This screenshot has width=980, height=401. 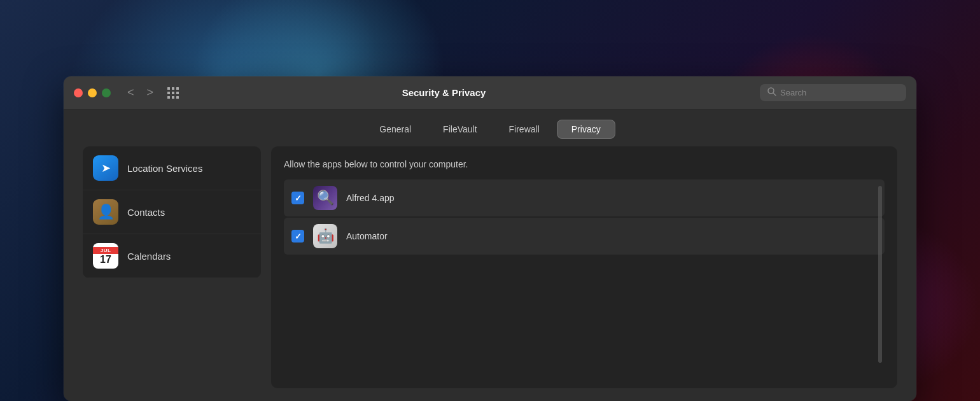 What do you see at coordinates (839, 93) in the screenshot?
I see `search-input` at bounding box center [839, 93].